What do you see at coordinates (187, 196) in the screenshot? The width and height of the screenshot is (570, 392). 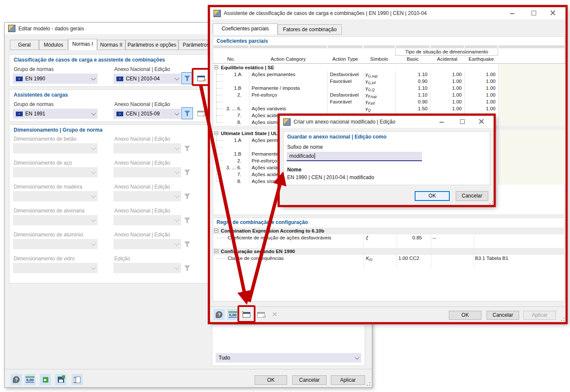 I see `filter-annex-button-disabled` at bounding box center [187, 196].